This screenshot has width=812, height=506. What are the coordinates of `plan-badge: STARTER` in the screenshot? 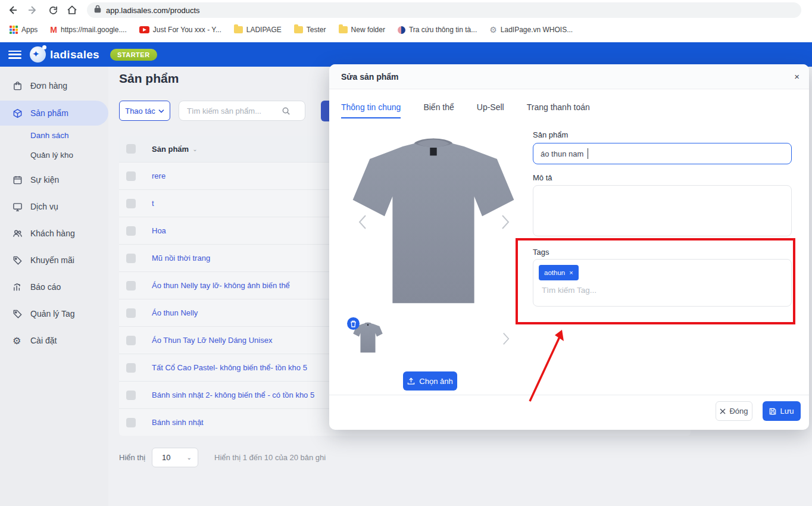 It's located at (133, 55).